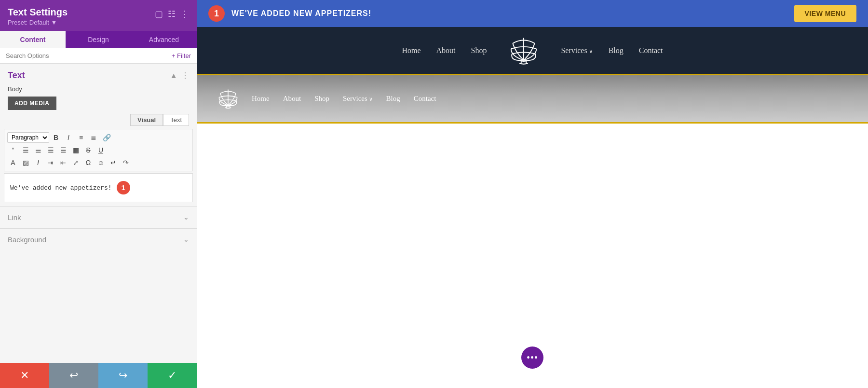 This screenshot has width=868, height=388. What do you see at coordinates (88, 150) in the screenshot?
I see `strikethrough-button: S` at bounding box center [88, 150].